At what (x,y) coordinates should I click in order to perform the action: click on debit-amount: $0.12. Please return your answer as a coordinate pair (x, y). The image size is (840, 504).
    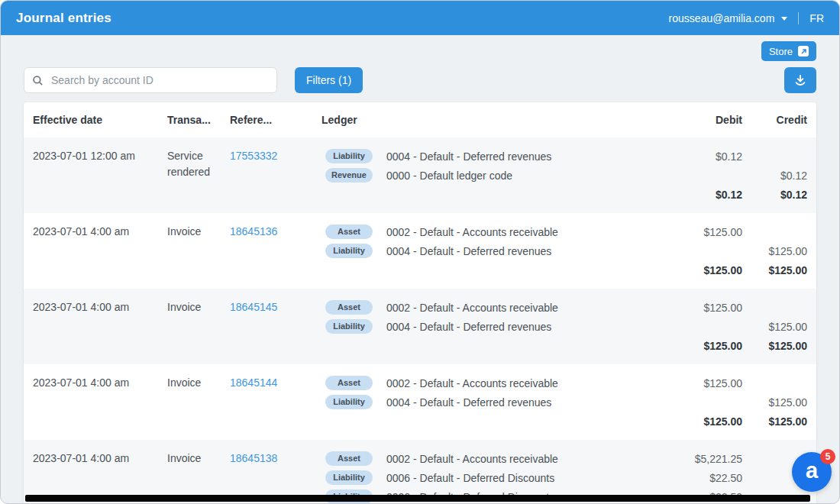
    Looking at the image, I should click on (700, 157).